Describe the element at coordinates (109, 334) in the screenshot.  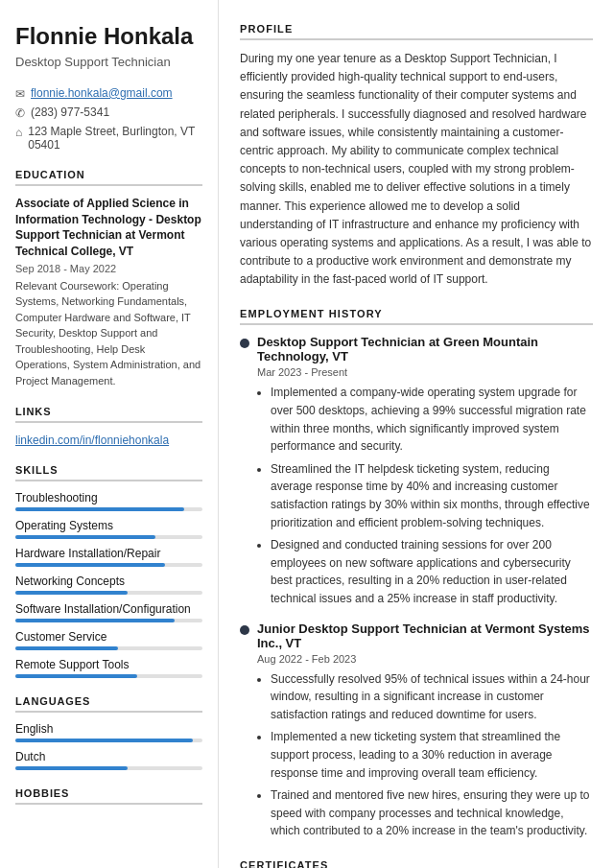
I see `edu-coursework: Relevant Coursework: Operating Systems, …` at that location.